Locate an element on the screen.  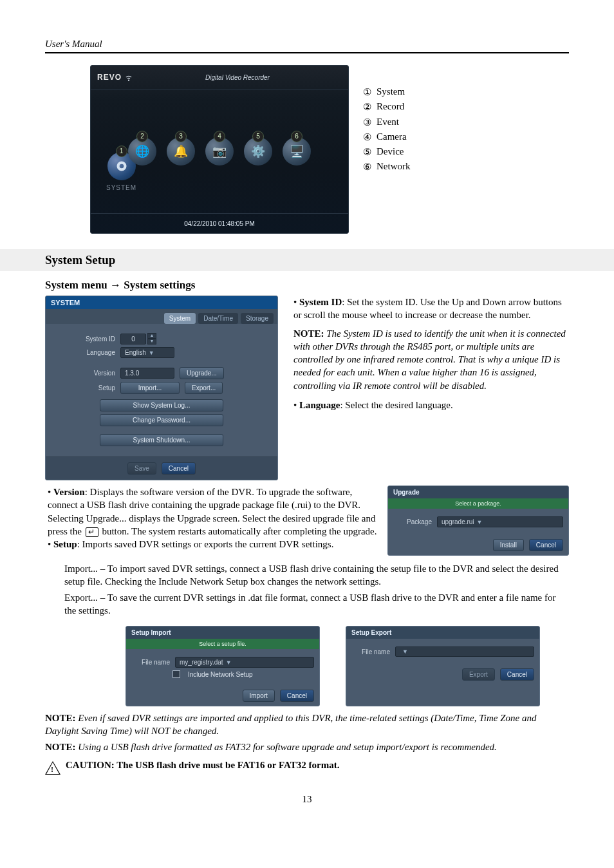
language-label: Language is located at coordinates (84, 353).